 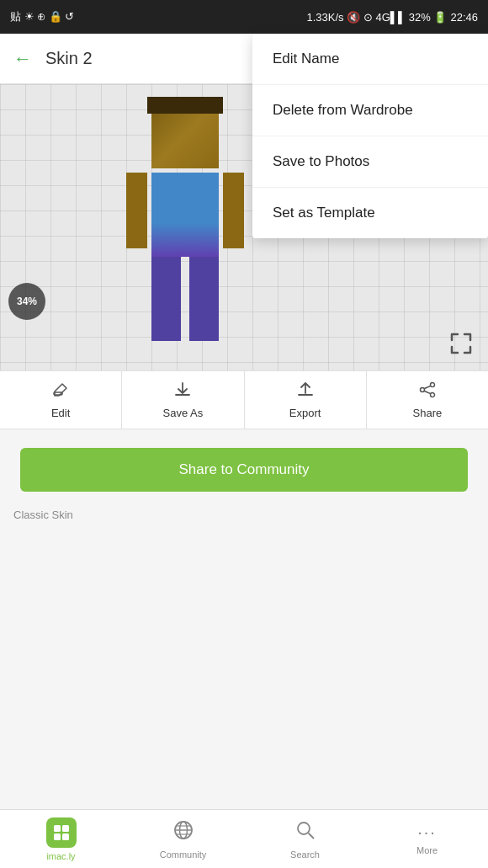 What do you see at coordinates (370, 213) in the screenshot?
I see `dropdown-set-template: Set as Template` at bounding box center [370, 213].